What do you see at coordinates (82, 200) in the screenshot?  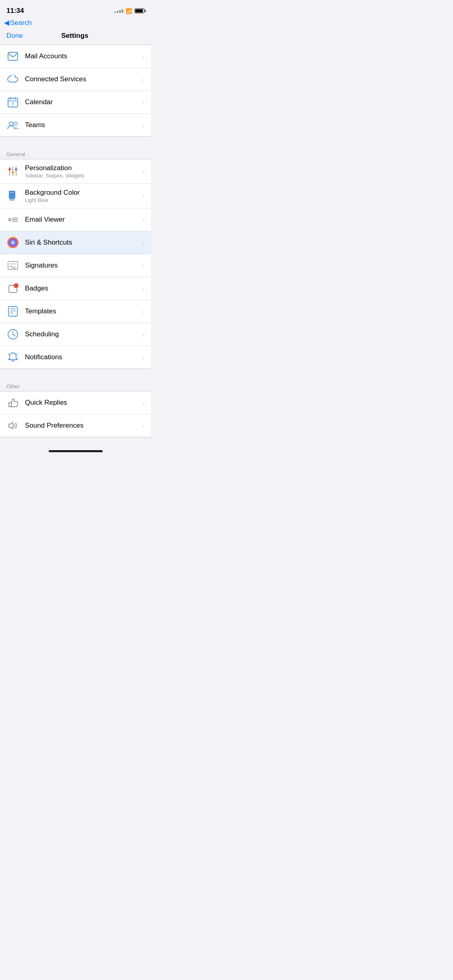 I see `background-color-subtitle: Light Blue` at bounding box center [82, 200].